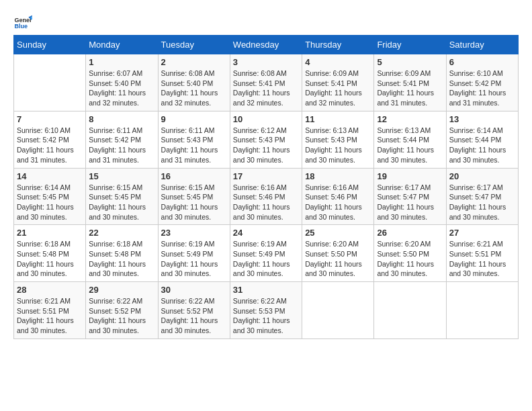 Image resolution: width=532 pixels, height=411 pixels. Describe the element at coordinates (122, 62) in the screenshot. I see `day-number: 1` at that location.